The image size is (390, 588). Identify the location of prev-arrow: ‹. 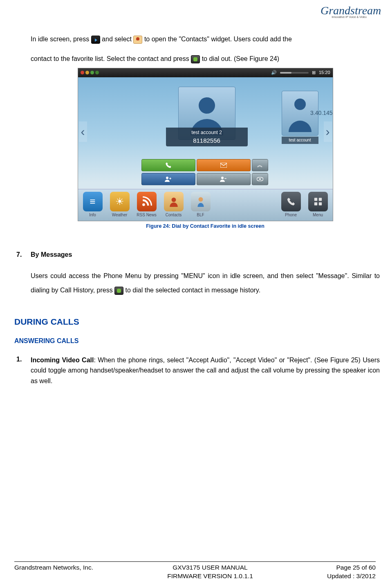
(83, 132).